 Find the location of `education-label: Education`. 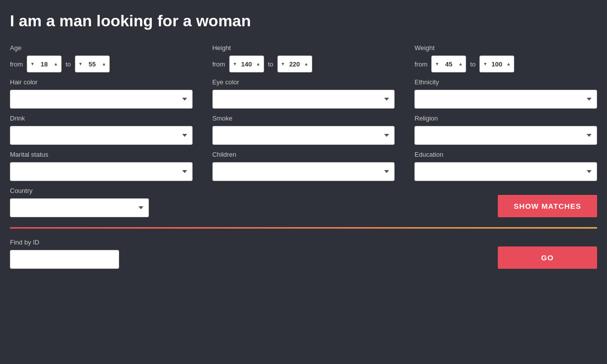

education-label: Education is located at coordinates (506, 155).